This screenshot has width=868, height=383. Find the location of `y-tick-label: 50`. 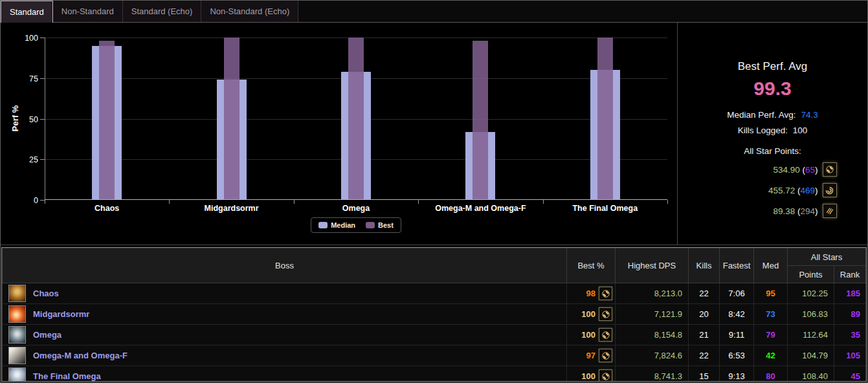

y-tick-label: 50 is located at coordinates (21, 120).